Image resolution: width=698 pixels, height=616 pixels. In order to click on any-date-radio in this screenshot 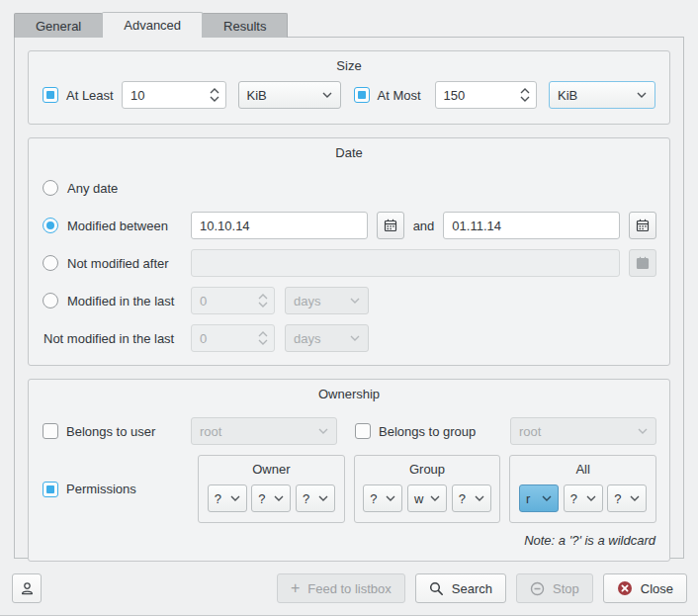, I will do `click(50, 188)`.